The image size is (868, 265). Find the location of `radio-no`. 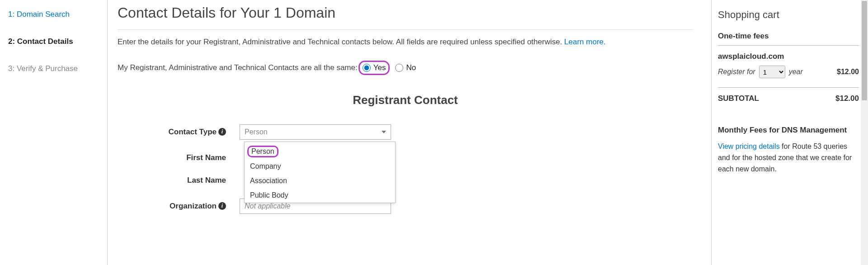

radio-no is located at coordinates (399, 68).